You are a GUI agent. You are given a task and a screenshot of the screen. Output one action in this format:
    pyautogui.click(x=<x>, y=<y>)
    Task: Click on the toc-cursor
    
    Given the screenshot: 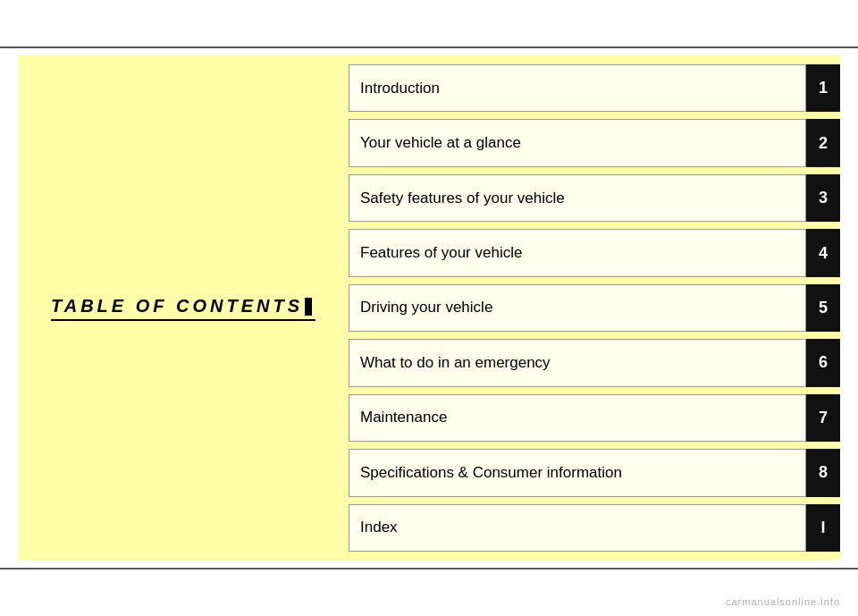 What is the action you would take?
    pyautogui.click(x=308, y=307)
    